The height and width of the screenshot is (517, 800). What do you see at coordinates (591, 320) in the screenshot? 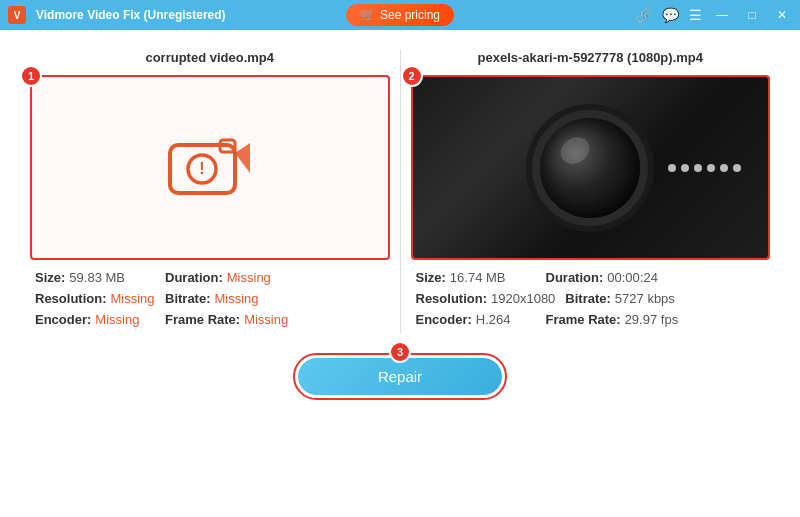
I see `right-meta-row-3: Encoder: H.264 Frame Rate: 29.97 fps` at bounding box center [591, 320].